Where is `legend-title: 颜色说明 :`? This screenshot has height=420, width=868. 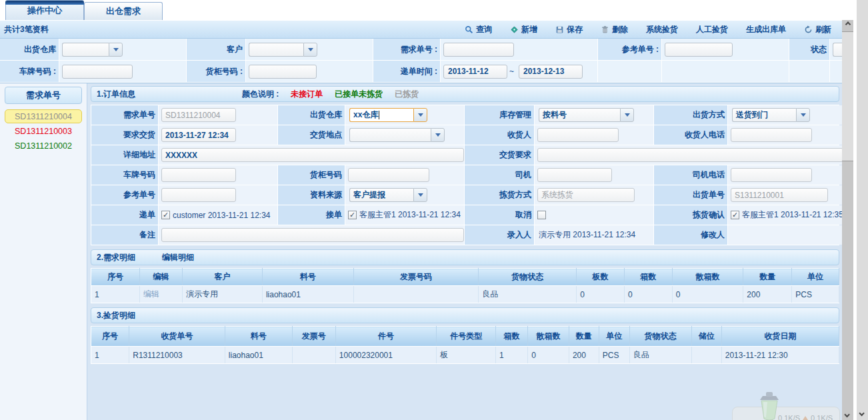 legend-title: 颜色说明 : is located at coordinates (260, 95).